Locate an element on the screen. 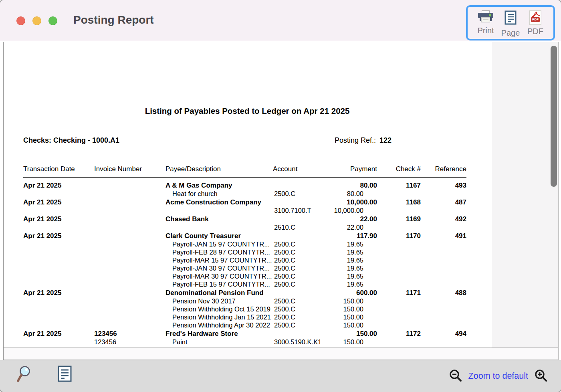 The image size is (561, 392). cell-description: Pension Withholding Oct 15 2019 is located at coordinates (219, 309).